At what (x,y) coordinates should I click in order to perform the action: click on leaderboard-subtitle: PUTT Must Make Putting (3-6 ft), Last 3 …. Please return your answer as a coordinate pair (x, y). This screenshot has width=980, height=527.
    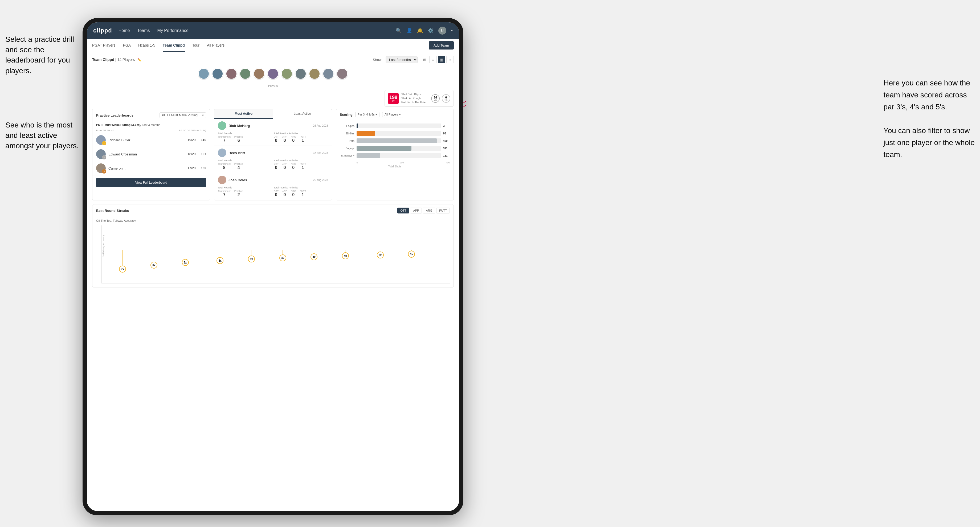
    Looking at the image, I should click on (151, 125).